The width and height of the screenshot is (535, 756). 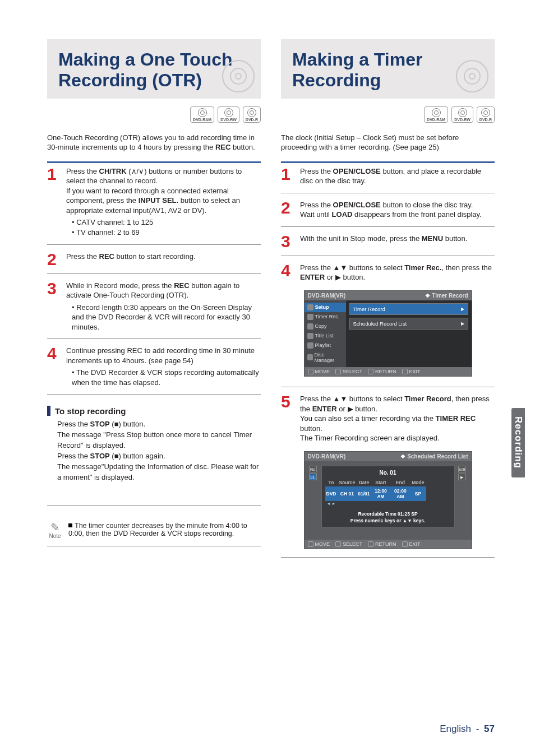 What do you see at coordinates (313, 477) in the screenshot?
I see `rail-cell-01: 01` at bounding box center [313, 477].